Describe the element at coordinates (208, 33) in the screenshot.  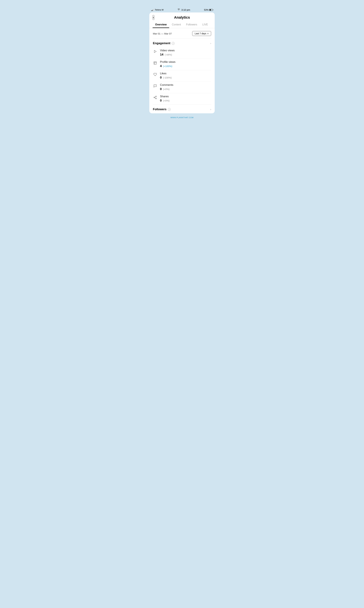
I see `chevron-down-icon: ∨` at that location.